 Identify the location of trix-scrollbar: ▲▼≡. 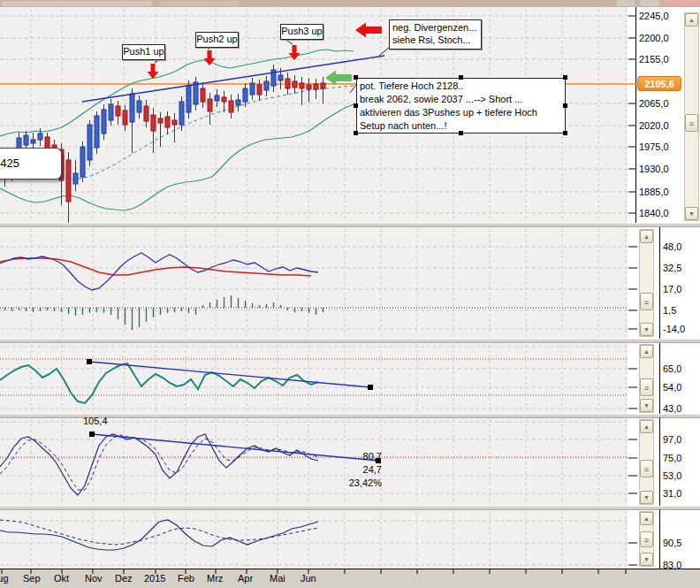
(647, 539).